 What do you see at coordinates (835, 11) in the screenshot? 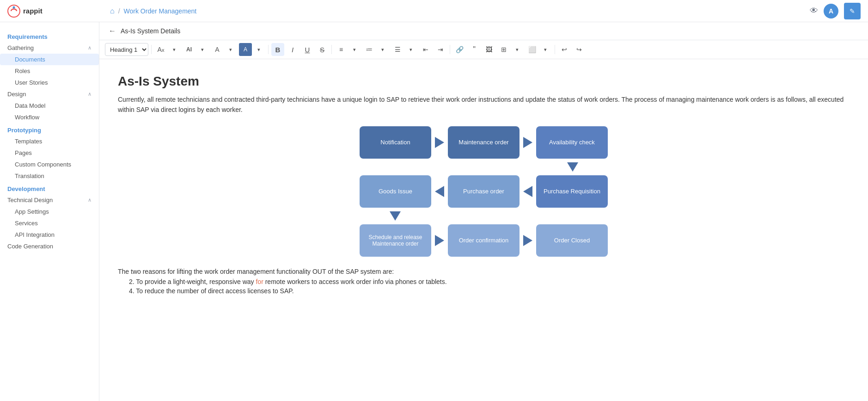
I see `nav-actions: 👁 A ✎` at bounding box center [835, 11].